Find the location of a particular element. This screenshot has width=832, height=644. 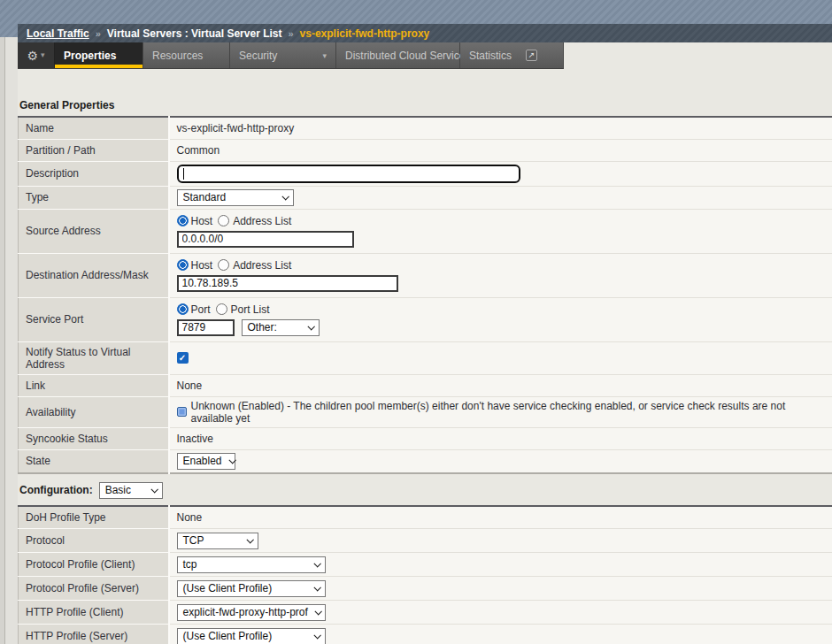

tab-security: Security ▾ is located at coordinates (283, 55).